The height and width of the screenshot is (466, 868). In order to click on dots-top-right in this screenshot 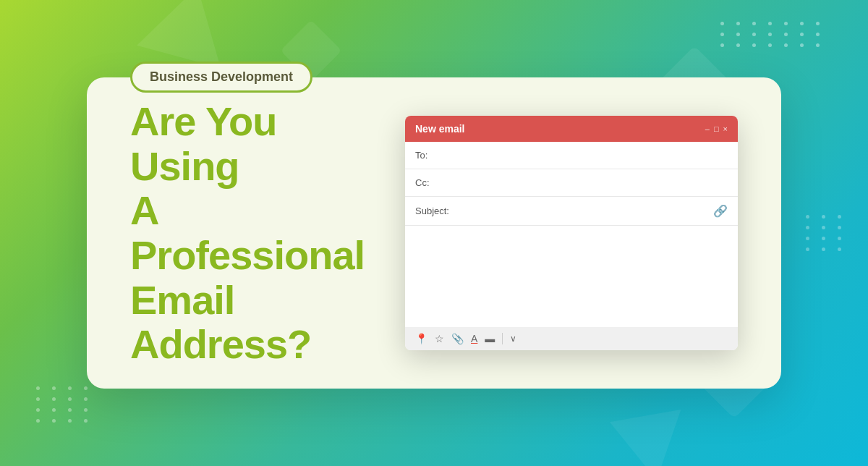, I will do `click(773, 35)`.